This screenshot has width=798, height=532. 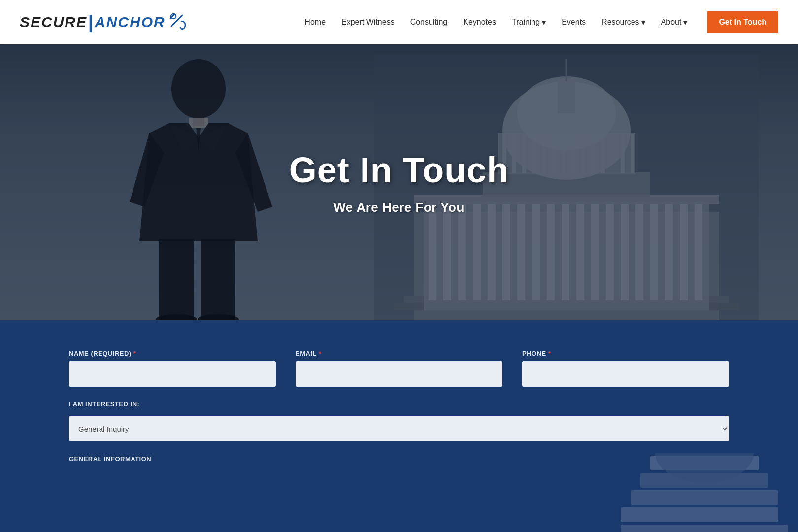 What do you see at coordinates (626, 354) in the screenshot?
I see `phone-label: PHONE*` at bounding box center [626, 354].